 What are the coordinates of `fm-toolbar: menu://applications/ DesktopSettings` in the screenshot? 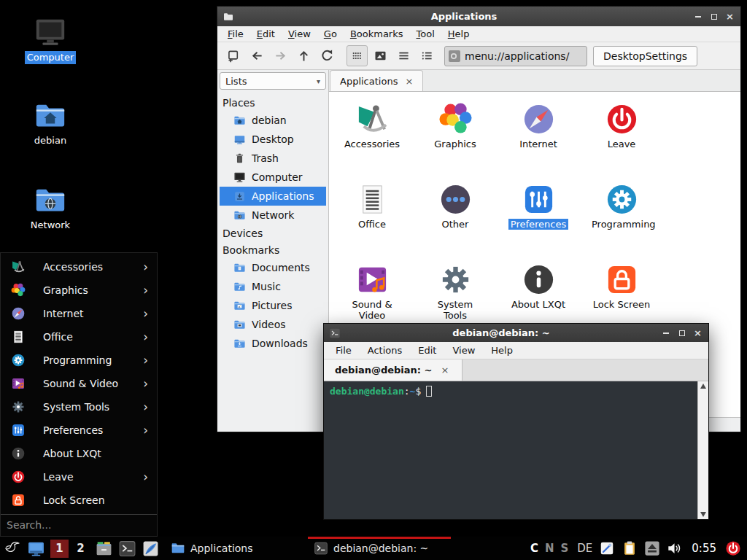 It's located at (479, 56).